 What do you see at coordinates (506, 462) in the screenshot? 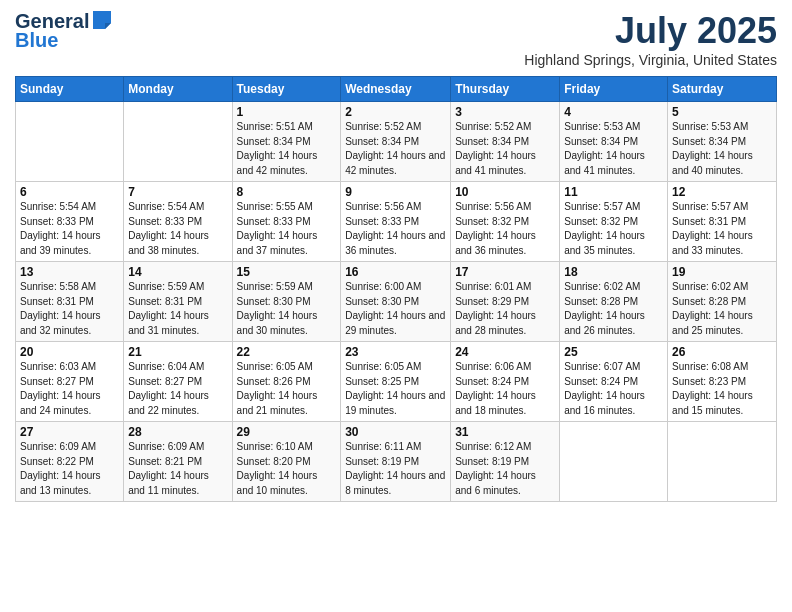
I see `calendar-cell: 31Sunrise: 6:12 AM Sunset: 8:19 PM Dayli…` at bounding box center [506, 462].